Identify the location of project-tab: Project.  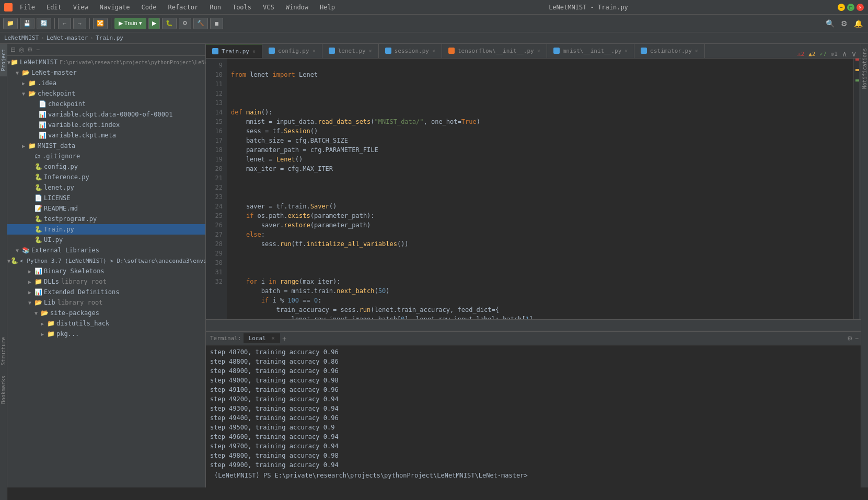
(4, 60).